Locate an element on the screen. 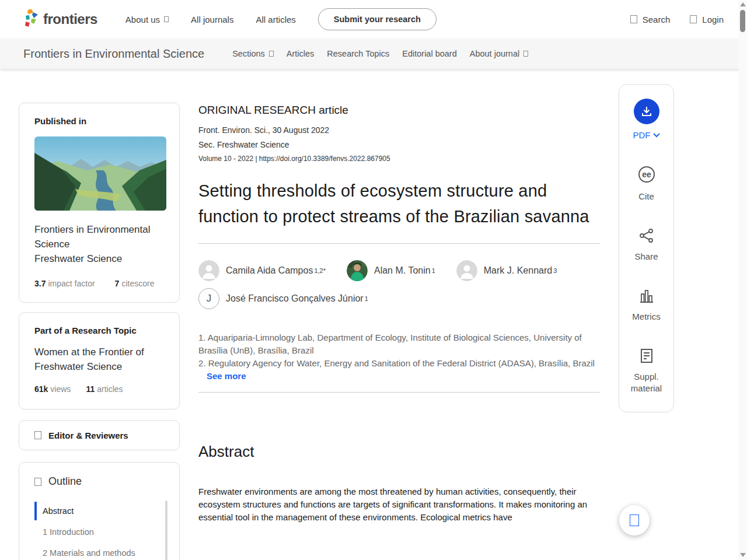 The width and height of the screenshot is (747, 560). outline-heading: Outline is located at coordinates (99, 482).